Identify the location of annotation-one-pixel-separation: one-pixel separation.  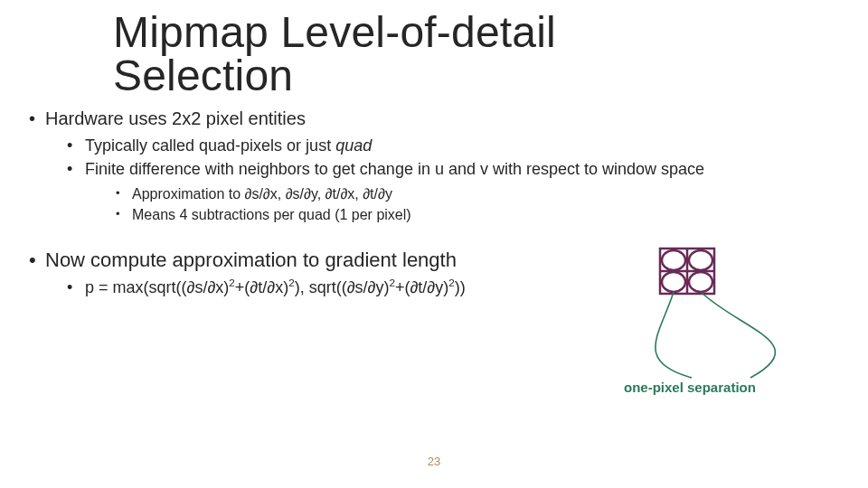
(690, 387).